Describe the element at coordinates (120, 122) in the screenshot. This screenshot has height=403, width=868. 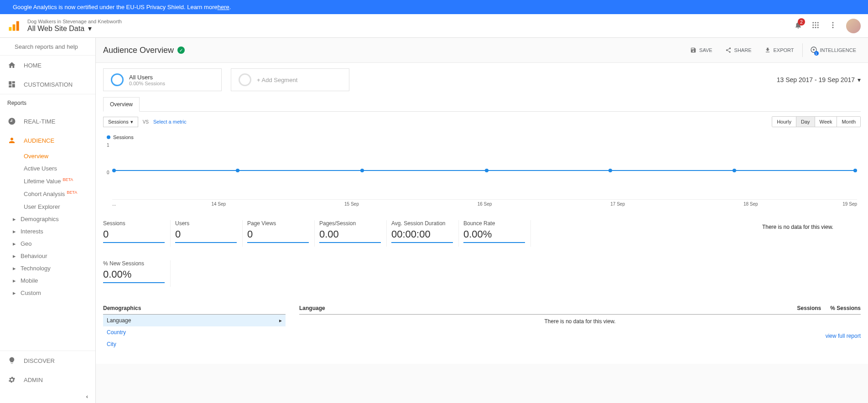
I see `metric-selector: Sessions▾` at that location.